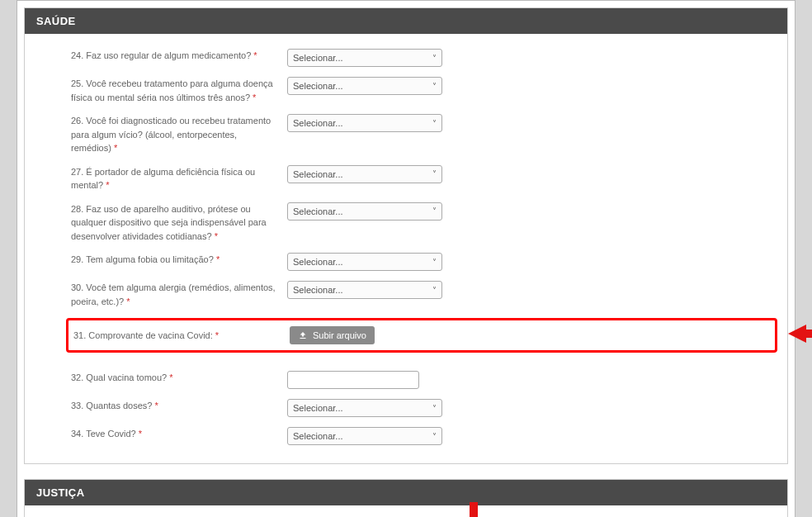  What do you see at coordinates (365, 436) in the screenshot?
I see `select-q34: Selecionar...˅` at bounding box center [365, 436].